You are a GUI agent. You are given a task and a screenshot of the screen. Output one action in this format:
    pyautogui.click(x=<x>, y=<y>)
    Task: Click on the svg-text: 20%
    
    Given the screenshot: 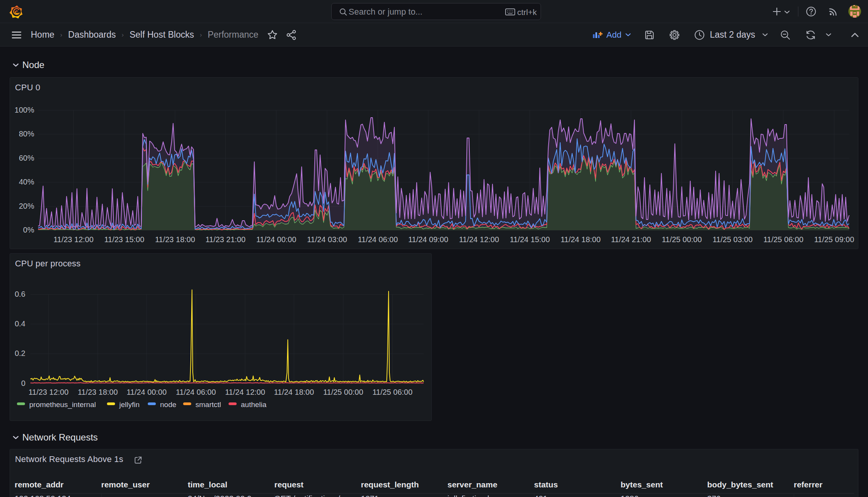 What is the action you would take?
    pyautogui.click(x=27, y=206)
    